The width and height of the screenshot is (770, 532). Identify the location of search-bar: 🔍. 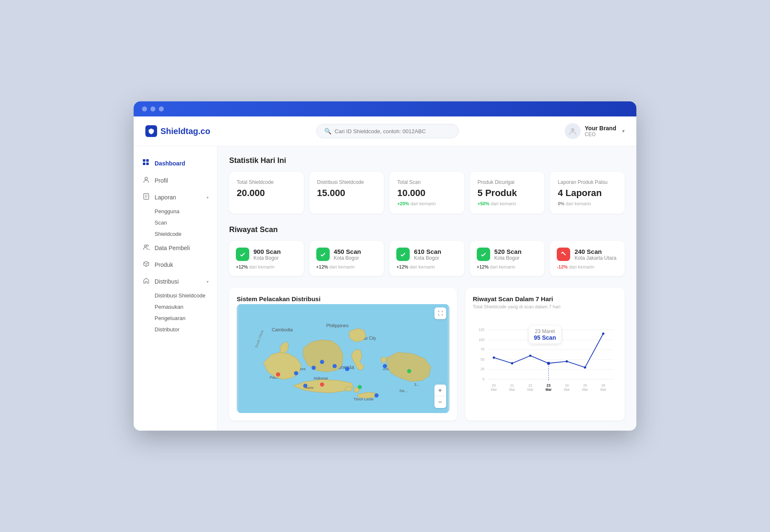
(388, 131).